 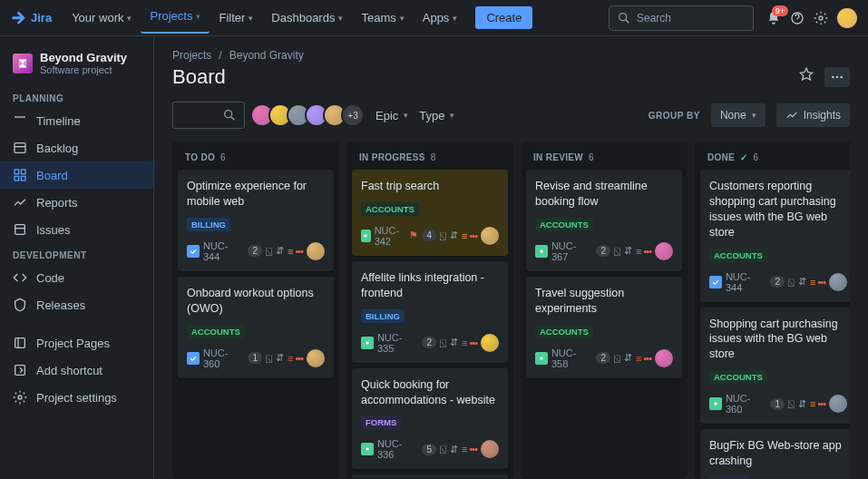 What do you see at coordinates (383, 18) in the screenshot?
I see `nav-teams: Teams▾` at bounding box center [383, 18].